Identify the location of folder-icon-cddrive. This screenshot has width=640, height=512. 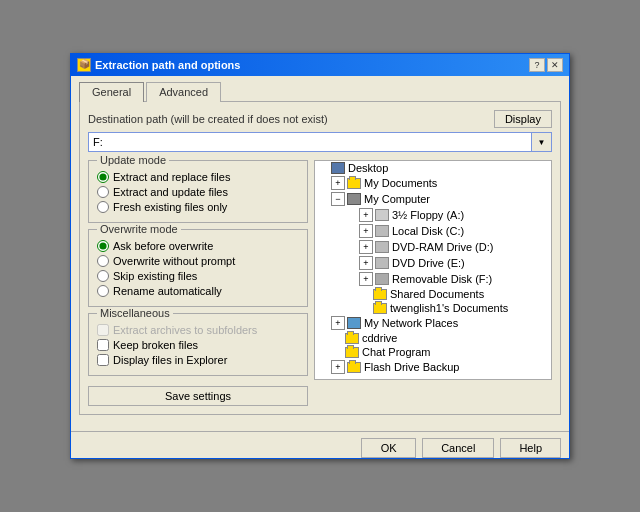
(352, 338).